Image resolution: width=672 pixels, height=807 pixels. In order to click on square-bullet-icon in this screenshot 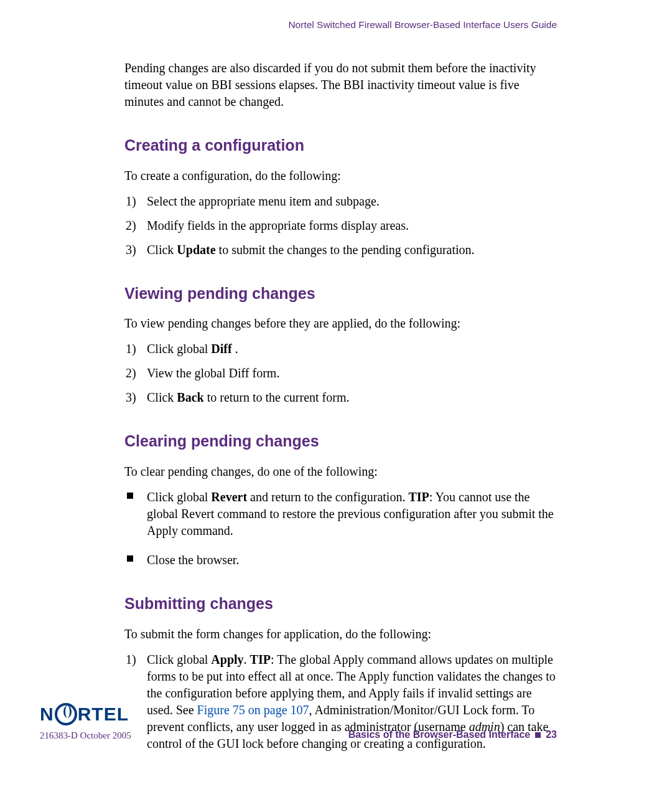, I will do `click(538, 735)`.